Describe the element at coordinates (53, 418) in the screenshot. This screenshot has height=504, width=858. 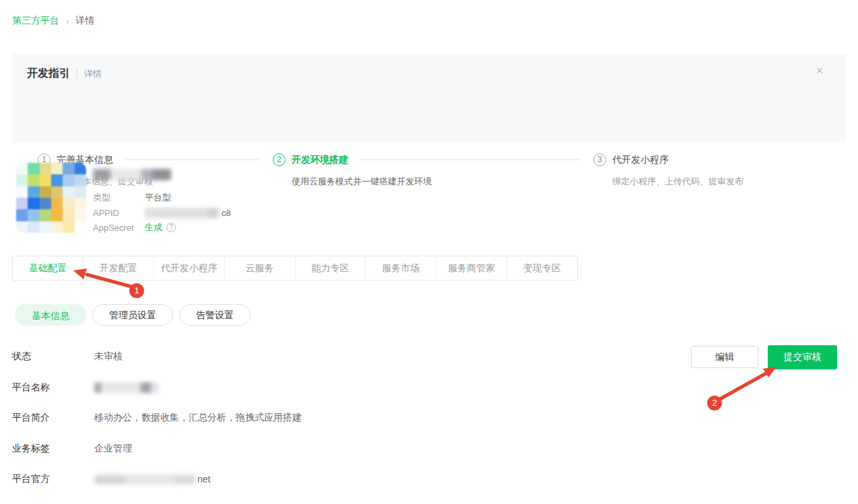
I see `field-label: 平台简介` at that location.